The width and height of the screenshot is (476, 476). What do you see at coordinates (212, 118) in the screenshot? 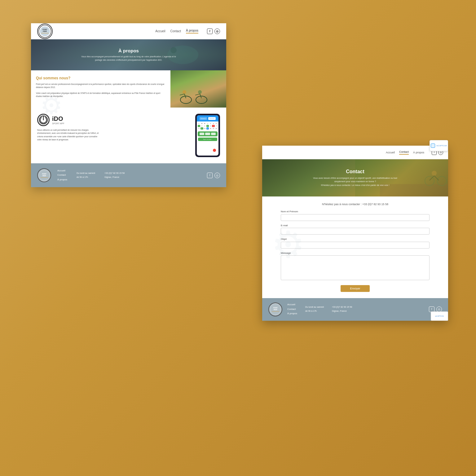
I see `phone-tab-2: Données` at bounding box center [212, 118].